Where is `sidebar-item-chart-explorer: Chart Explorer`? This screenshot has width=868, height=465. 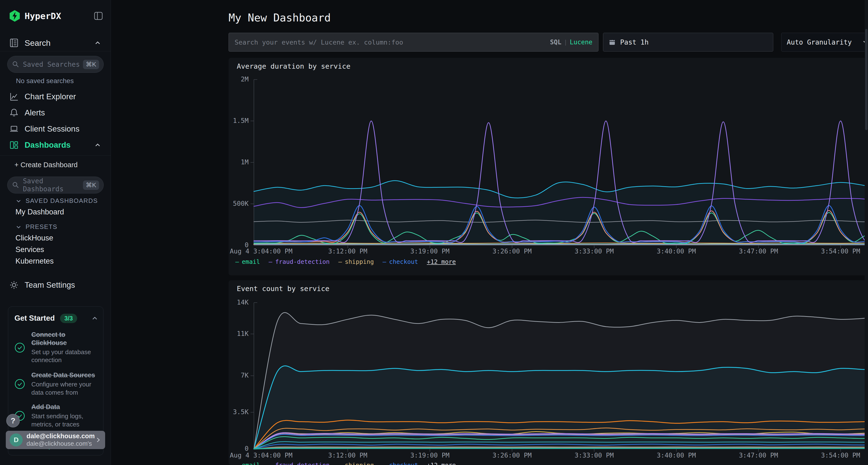 sidebar-item-chart-explorer: Chart Explorer is located at coordinates (57, 97).